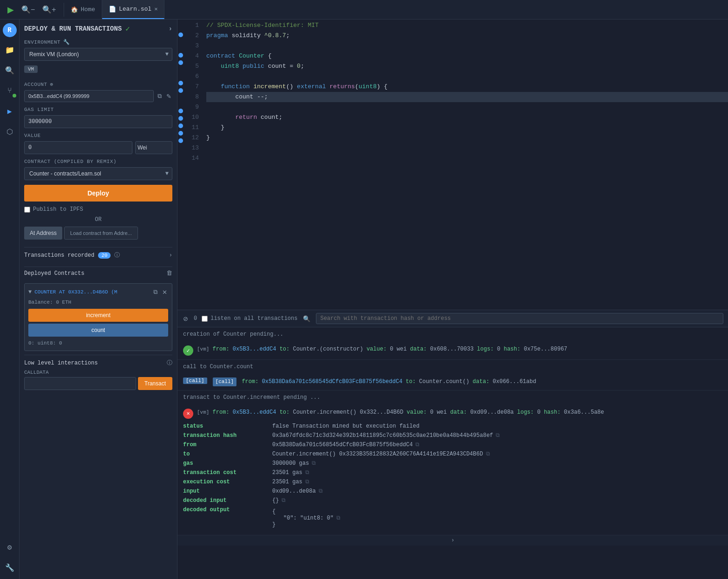 Image resolution: width=728 pixels, height=579 pixels. I want to click on contract-copy-button: ⧉, so click(155, 292).